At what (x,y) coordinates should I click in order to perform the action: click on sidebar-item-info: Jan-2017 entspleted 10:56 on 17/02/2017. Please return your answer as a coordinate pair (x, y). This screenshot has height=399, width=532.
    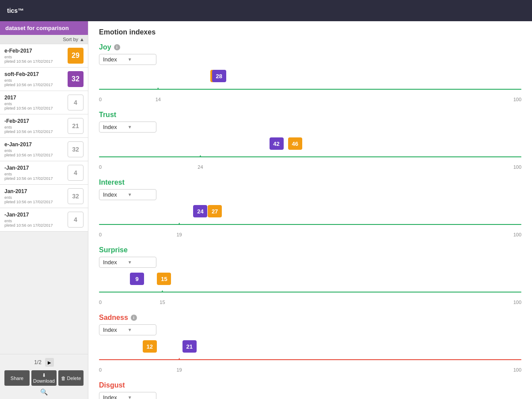
    Looking at the image, I should click on (36, 196).